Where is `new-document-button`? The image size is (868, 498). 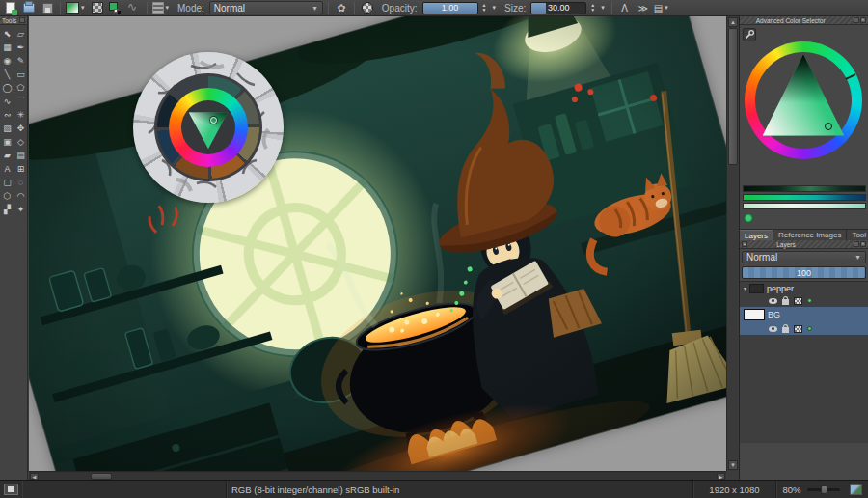
new-document-button is located at coordinates (11, 8).